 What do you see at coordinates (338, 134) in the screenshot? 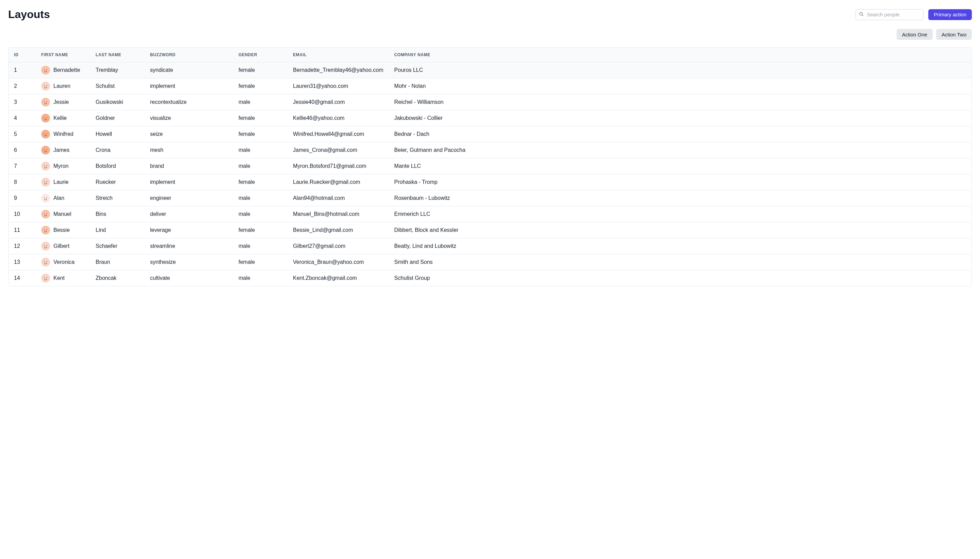
I see `cell-email: Winifred.Howell4@gmail.com` at bounding box center [338, 134].